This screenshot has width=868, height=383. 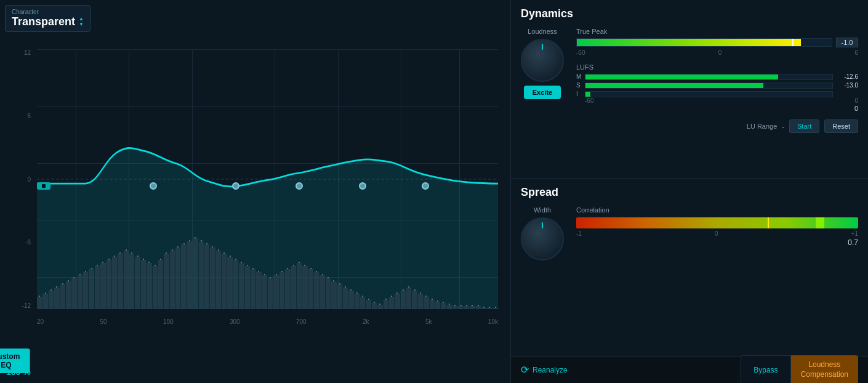 What do you see at coordinates (23, 179) in the screenshot?
I see `y-axis: 12 6 0 -6 -12` at bounding box center [23, 179].